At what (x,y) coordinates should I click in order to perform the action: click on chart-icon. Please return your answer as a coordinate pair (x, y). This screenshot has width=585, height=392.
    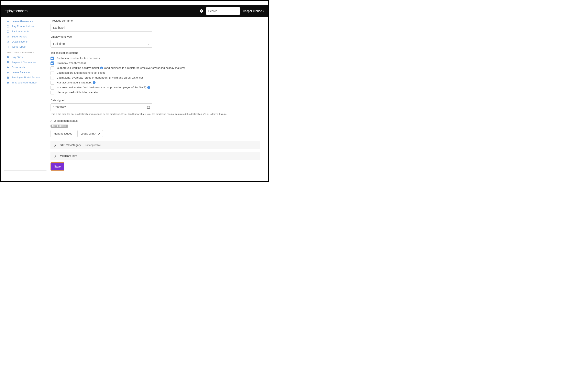
    Looking at the image, I should click on (8, 36).